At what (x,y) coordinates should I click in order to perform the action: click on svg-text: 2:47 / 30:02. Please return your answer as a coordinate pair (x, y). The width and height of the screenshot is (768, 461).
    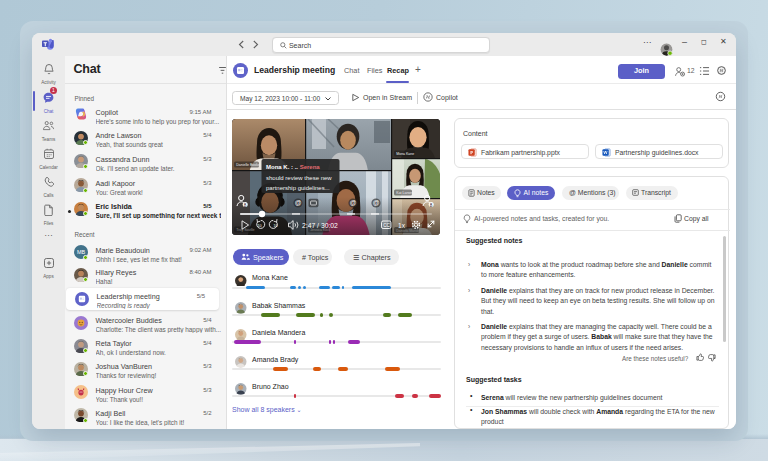
    Looking at the image, I should click on (320, 226).